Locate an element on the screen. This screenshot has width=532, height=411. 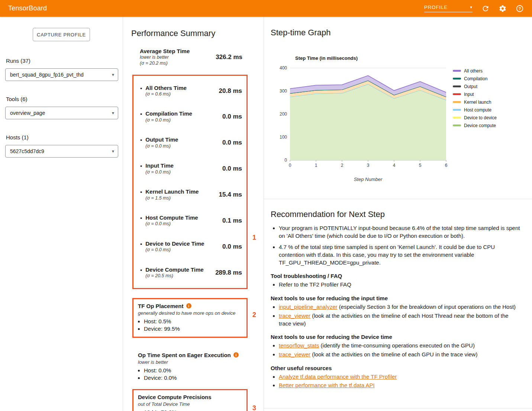
svg-text: Step Number is located at coordinates (368, 179).